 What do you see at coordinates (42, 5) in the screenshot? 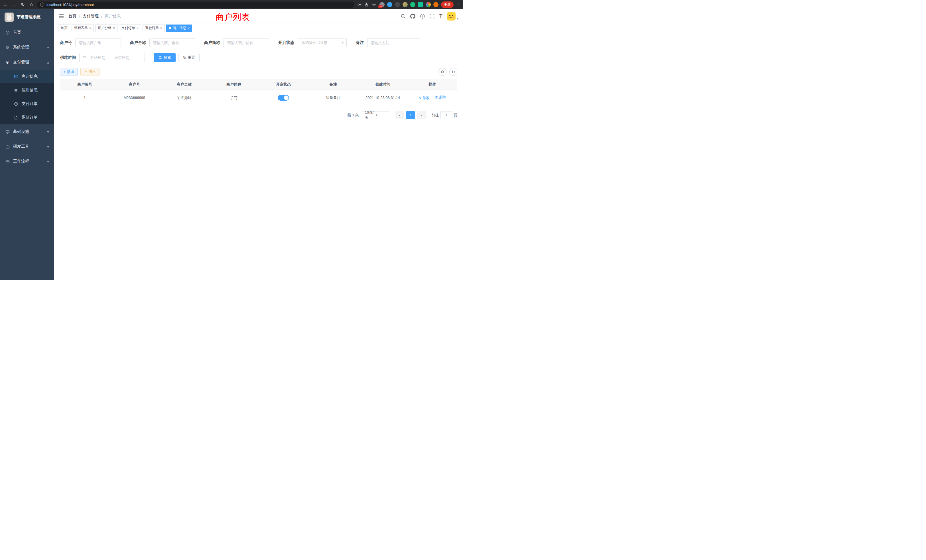
I see `site-info-icon: i` at bounding box center [42, 5].